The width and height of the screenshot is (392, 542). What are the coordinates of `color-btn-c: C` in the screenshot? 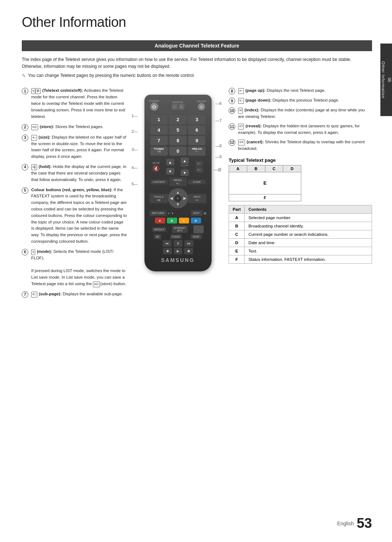 It's located at (184, 221).